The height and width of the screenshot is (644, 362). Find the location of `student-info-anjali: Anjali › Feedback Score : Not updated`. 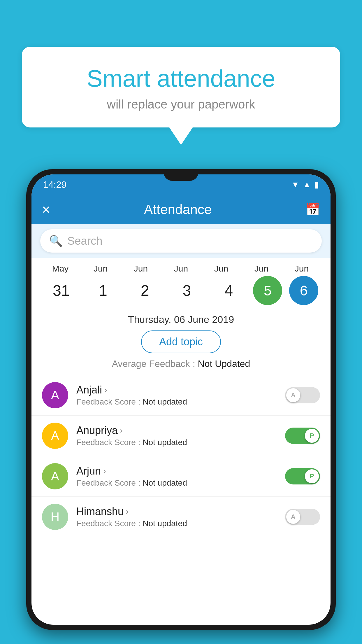

student-info-anjali: Anjali › Feedback Score : Not updated is located at coordinates (177, 395).